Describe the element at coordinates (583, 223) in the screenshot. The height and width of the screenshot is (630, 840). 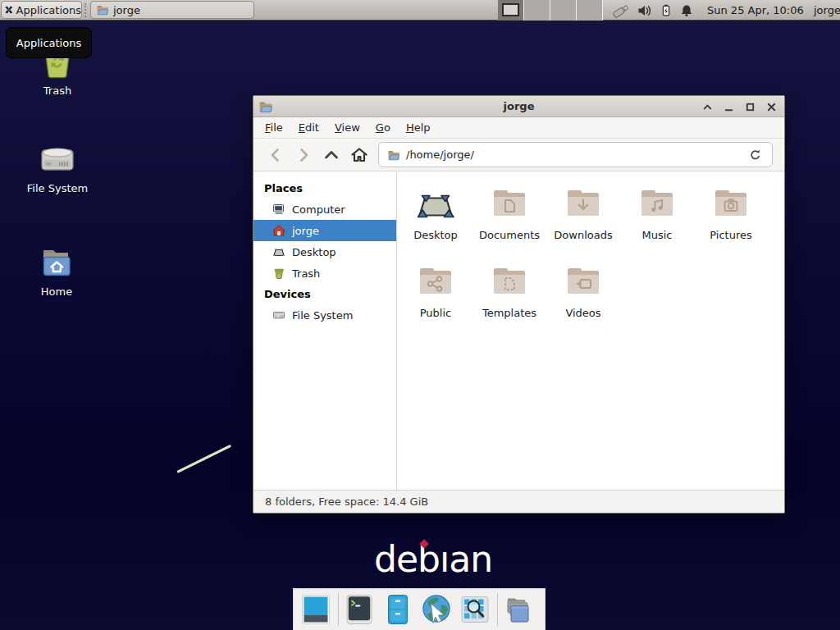
I see `file-item-downloads: Downloads` at that location.